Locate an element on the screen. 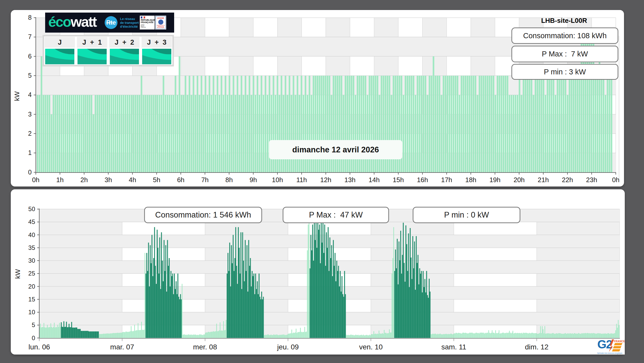 The height and width of the screenshot is (363, 644). svg-text: 6h is located at coordinates (181, 180).